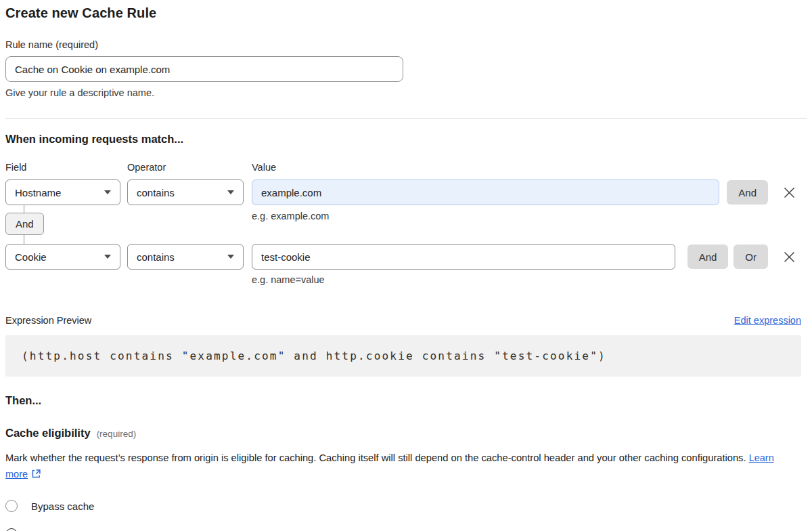  I want to click on operator-select-2: contains, so click(185, 257).